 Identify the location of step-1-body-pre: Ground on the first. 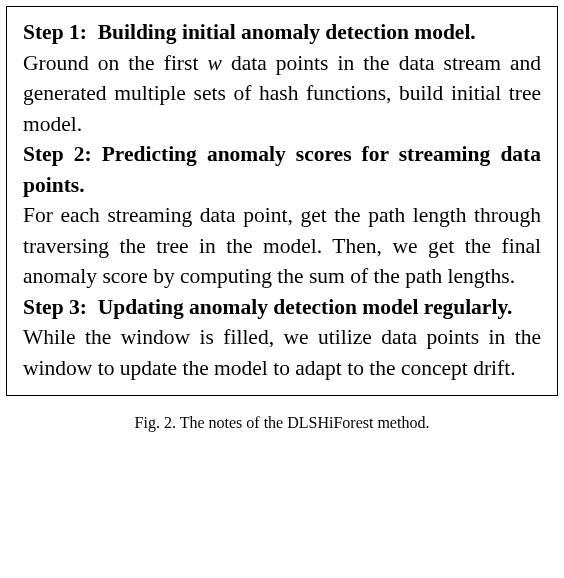
(115, 63).